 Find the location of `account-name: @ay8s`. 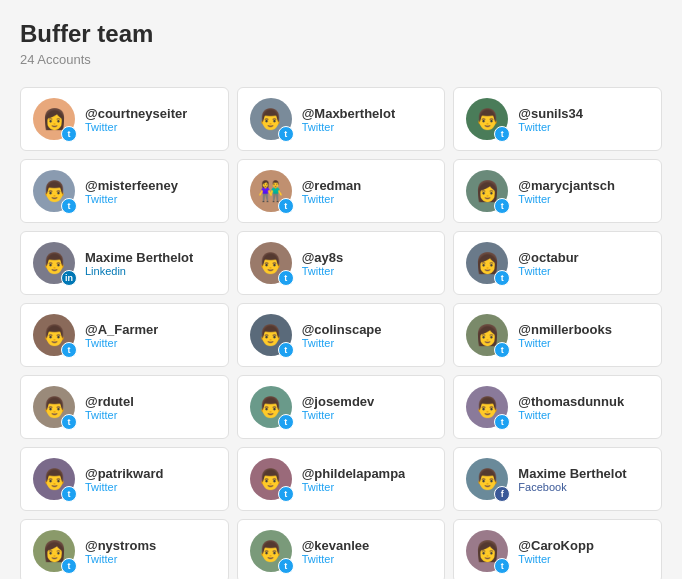

account-name: @ay8s is located at coordinates (323, 258).